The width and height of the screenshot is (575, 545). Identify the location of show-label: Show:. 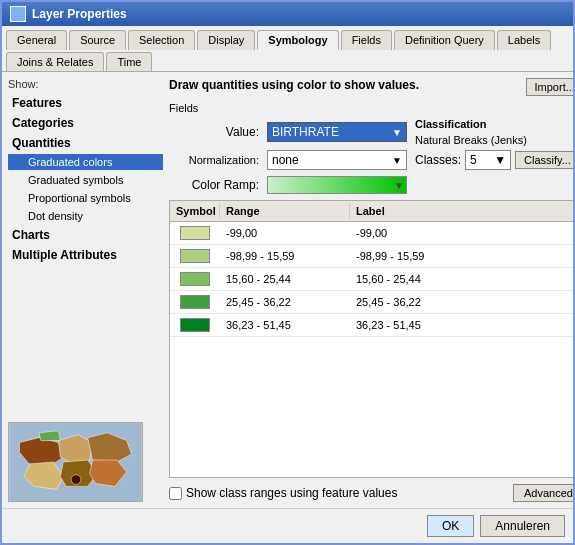
(86, 84).